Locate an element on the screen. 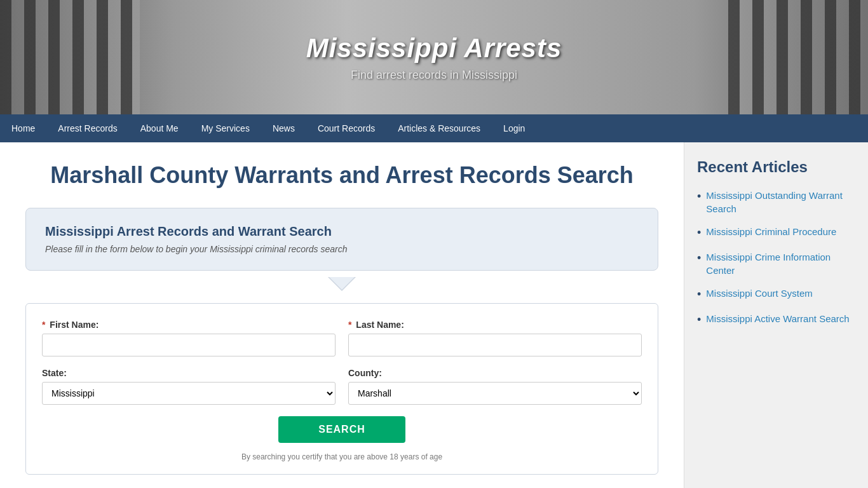  state-select: Mississippi is located at coordinates (189, 393).